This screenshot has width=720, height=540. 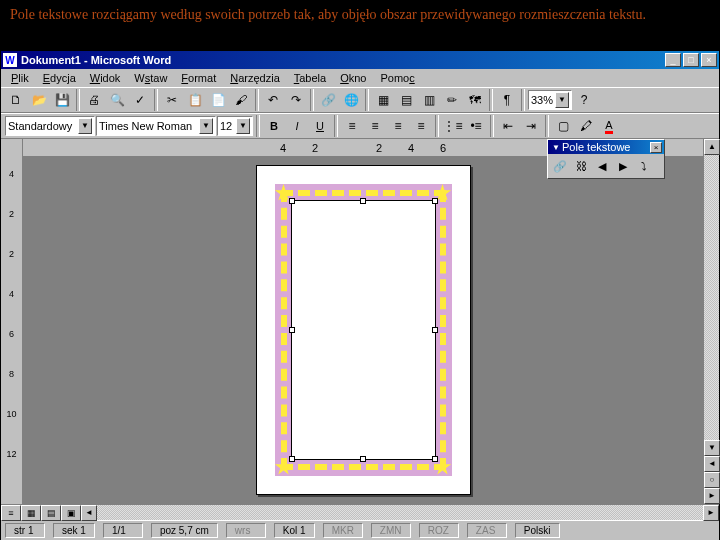 What do you see at coordinates (351, 100) in the screenshot?
I see `web-toolbar-icon: 🌐` at bounding box center [351, 100].